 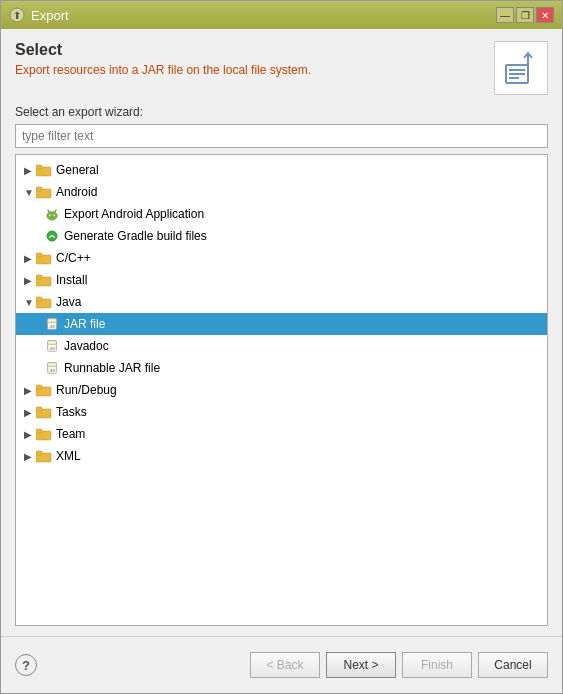 What do you see at coordinates (78, 170) in the screenshot?
I see `tree-label-general: General` at bounding box center [78, 170].